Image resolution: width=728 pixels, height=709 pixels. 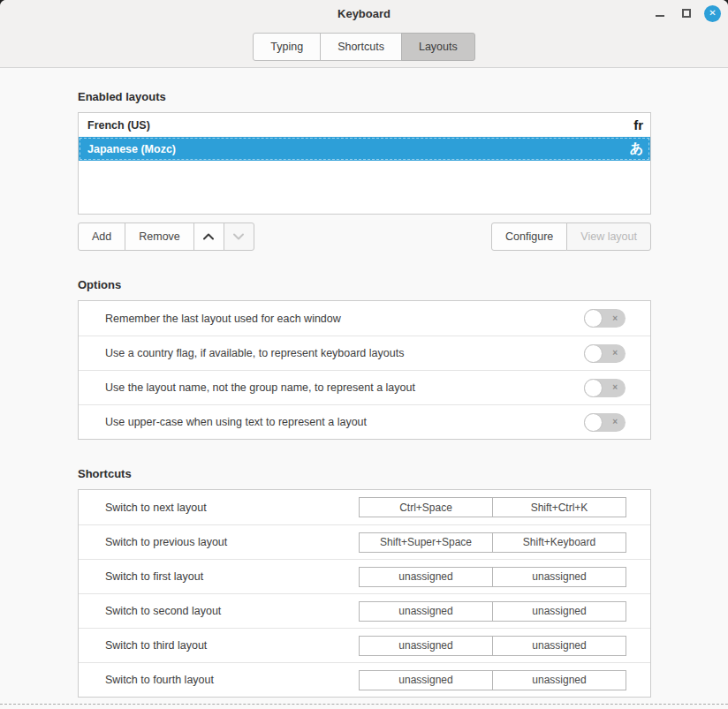 I want to click on close-icon: ✕, so click(x=712, y=13).